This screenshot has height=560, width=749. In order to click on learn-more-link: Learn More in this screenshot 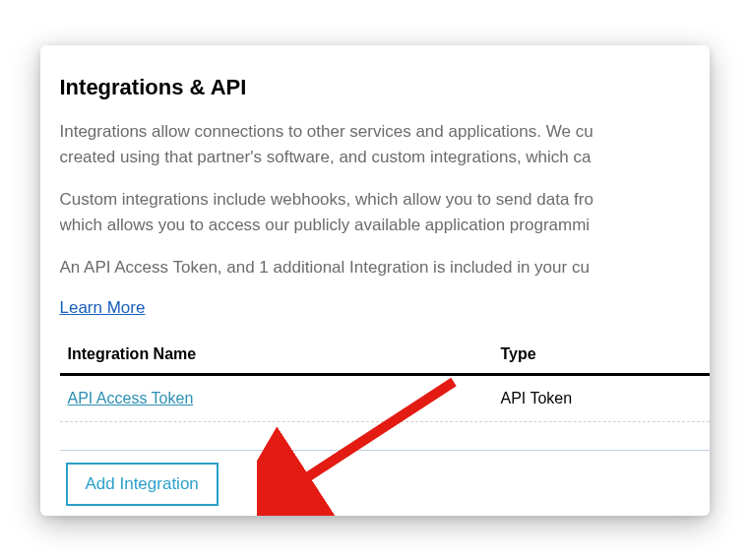, I will do `click(102, 308)`.